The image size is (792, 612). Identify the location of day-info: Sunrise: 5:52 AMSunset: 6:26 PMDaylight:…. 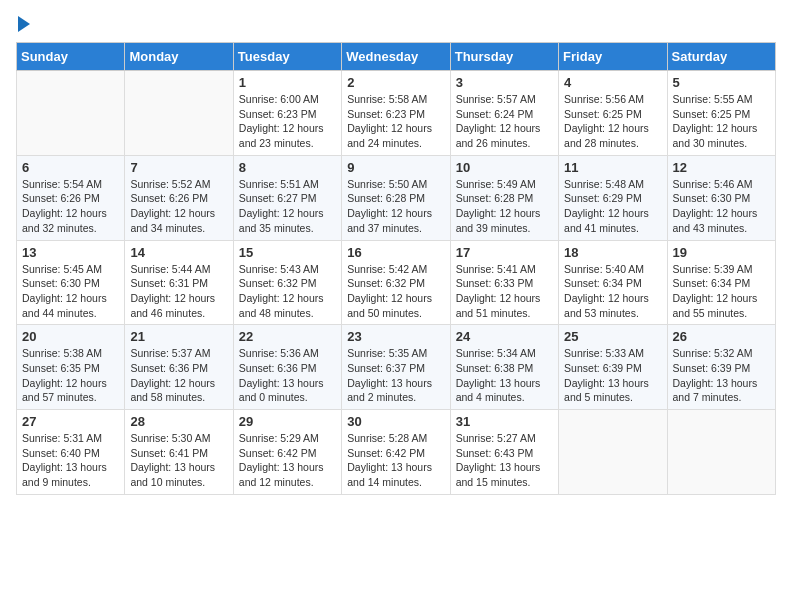
(178, 206).